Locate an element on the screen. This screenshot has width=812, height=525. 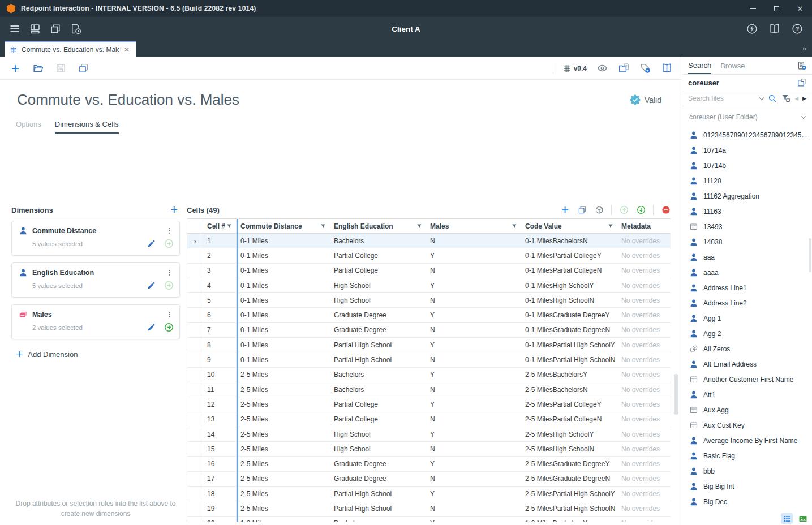
tab-options: Options is located at coordinates (28, 127).